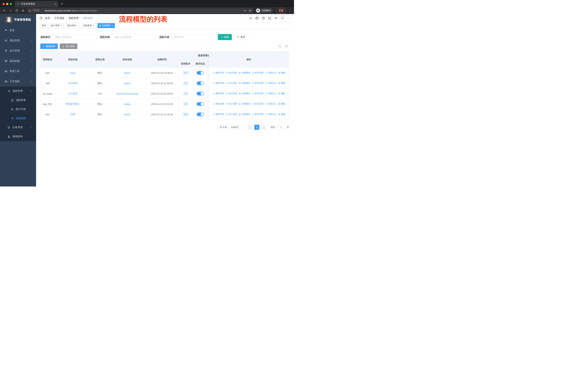  Describe the element at coordinates (11, 11) in the screenshot. I see `forward-icon` at that location.